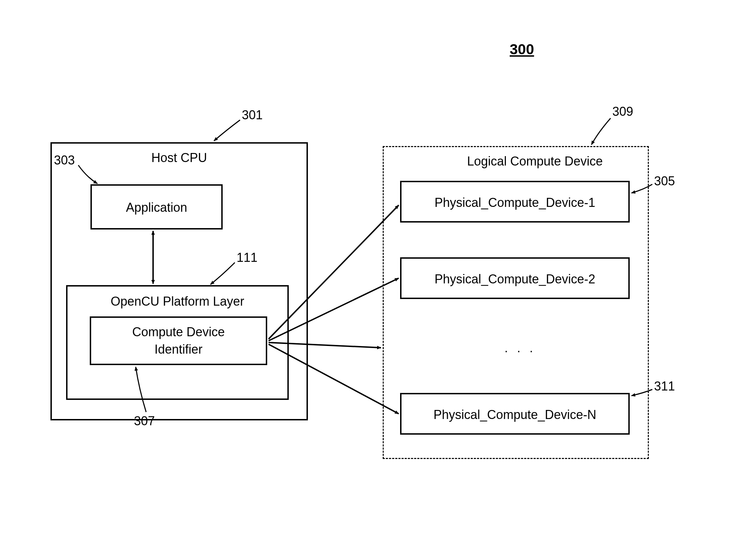 The width and height of the screenshot is (756, 556). What do you see at coordinates (520, 348) in the screenshot?
I see `ellipsis: . . .` at bounding box center [520, 348].